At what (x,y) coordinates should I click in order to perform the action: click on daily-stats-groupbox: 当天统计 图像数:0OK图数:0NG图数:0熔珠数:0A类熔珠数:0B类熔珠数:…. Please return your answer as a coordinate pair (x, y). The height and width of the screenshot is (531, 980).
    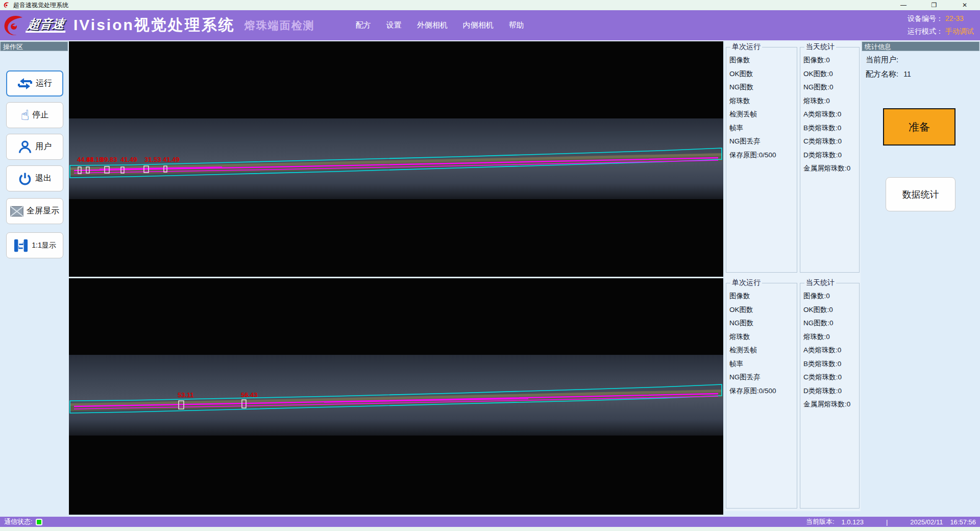
    Looking at the image, I should click on (830, 393).